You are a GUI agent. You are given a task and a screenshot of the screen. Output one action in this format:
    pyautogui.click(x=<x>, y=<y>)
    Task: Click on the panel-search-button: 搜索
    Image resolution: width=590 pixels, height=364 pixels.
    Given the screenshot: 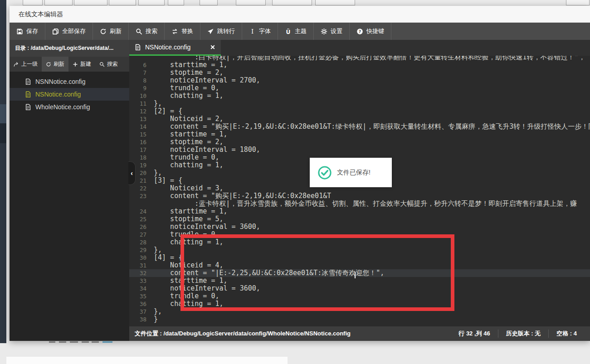 What is the action you would take?
    pyautogui.click(x=109, y=64)
    